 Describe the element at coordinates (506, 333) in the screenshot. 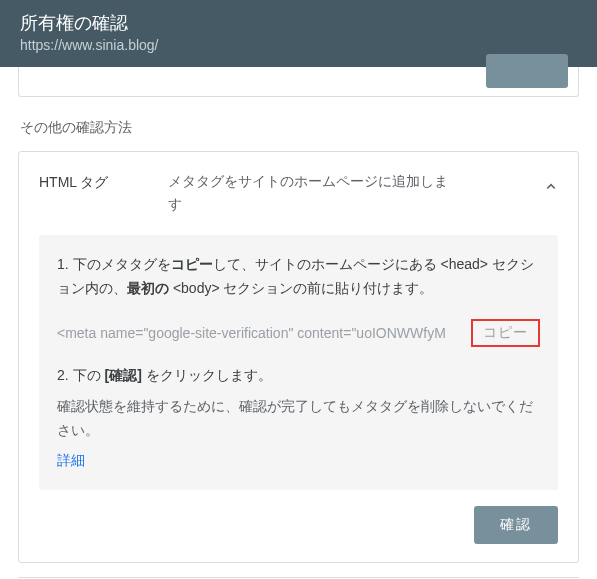

I see `copy-button: コピー` at that location.